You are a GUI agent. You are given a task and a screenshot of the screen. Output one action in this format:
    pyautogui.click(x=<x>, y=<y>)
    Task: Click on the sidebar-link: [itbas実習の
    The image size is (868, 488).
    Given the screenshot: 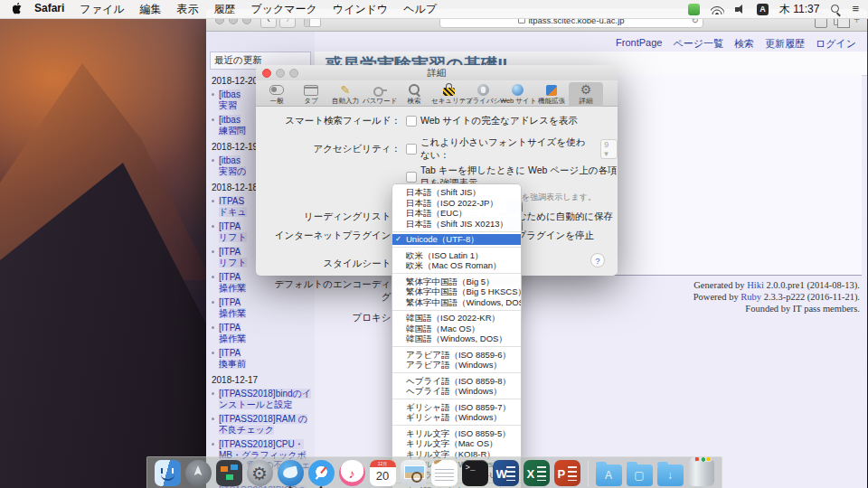 What is the action you would take?
    pyautogui.click(x=232, y=166)
    